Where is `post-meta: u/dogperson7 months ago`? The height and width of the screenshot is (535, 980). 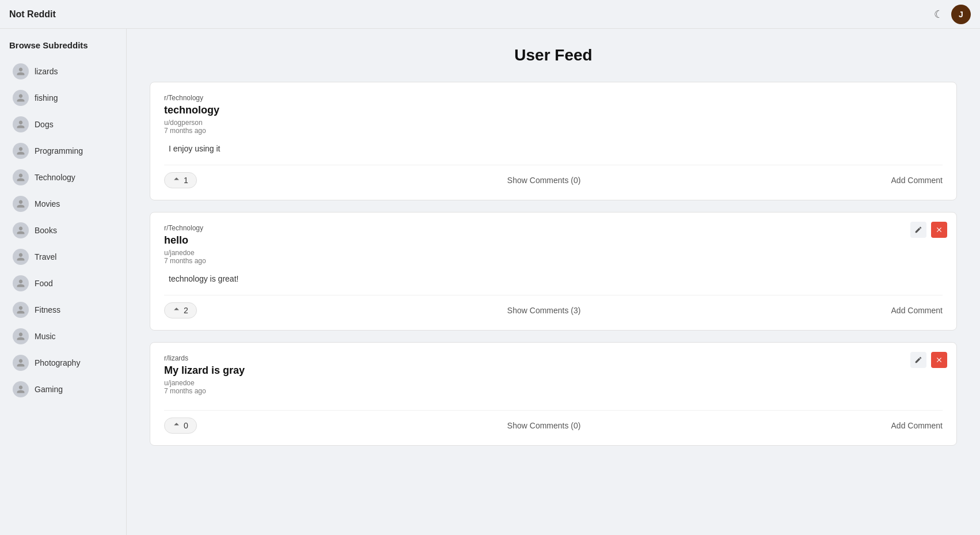
post-meta: u/dogperson7 months ago is located at coordinates (553, 127).